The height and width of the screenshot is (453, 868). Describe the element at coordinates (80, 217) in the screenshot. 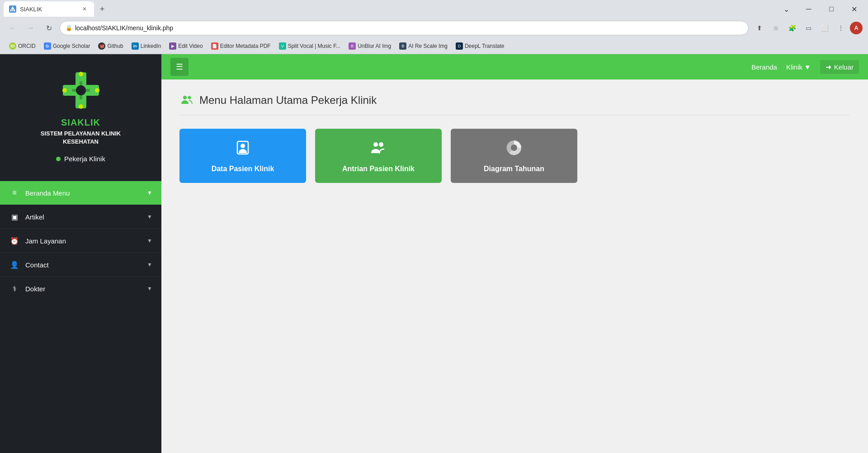

I see `sidebar-item-artikel: ▣ Artikel ▼` at that location.